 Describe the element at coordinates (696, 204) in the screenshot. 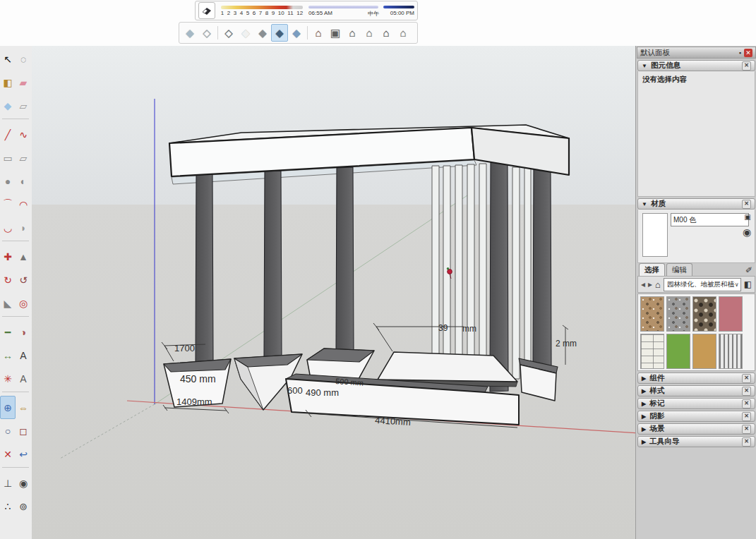

I see `materials-header: ▼ 材质 ✕` at that location.